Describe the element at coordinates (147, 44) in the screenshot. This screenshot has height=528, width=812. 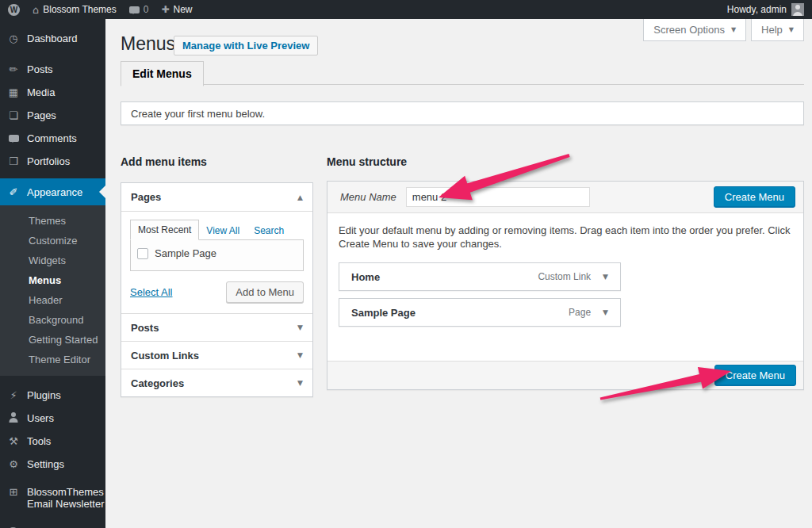
I see `page-title: Menus` at that location.